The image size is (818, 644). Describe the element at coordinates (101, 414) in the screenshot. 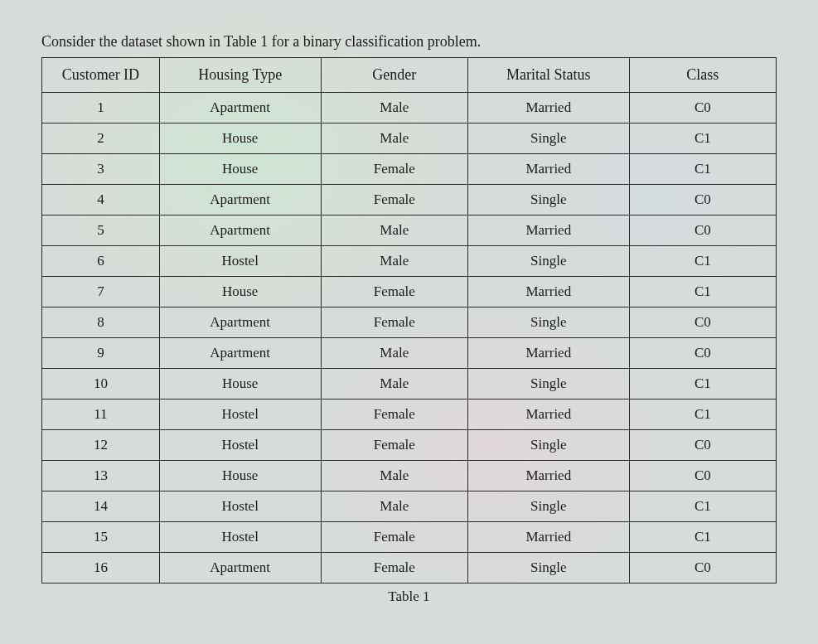

I see `cell-id: 11` at that location.